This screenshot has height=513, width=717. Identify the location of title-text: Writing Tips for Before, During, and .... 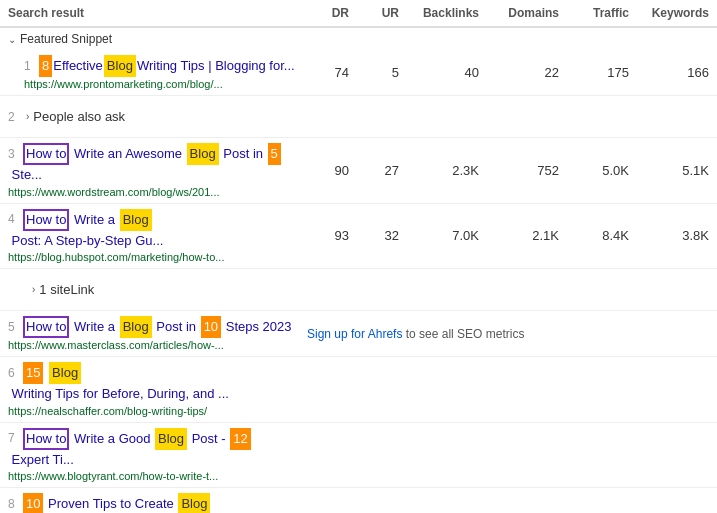
(118, 394).